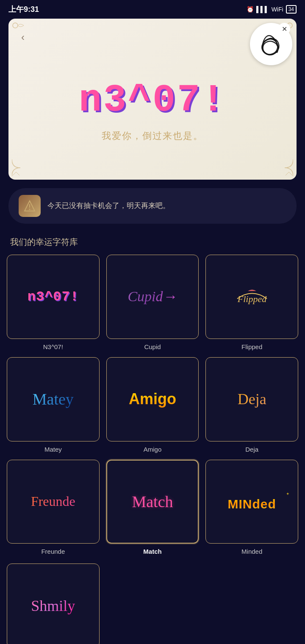  Describe the element at coordinates (152, 449) in the screenshot. I see `font-label-amigo: Amigo` at that location.